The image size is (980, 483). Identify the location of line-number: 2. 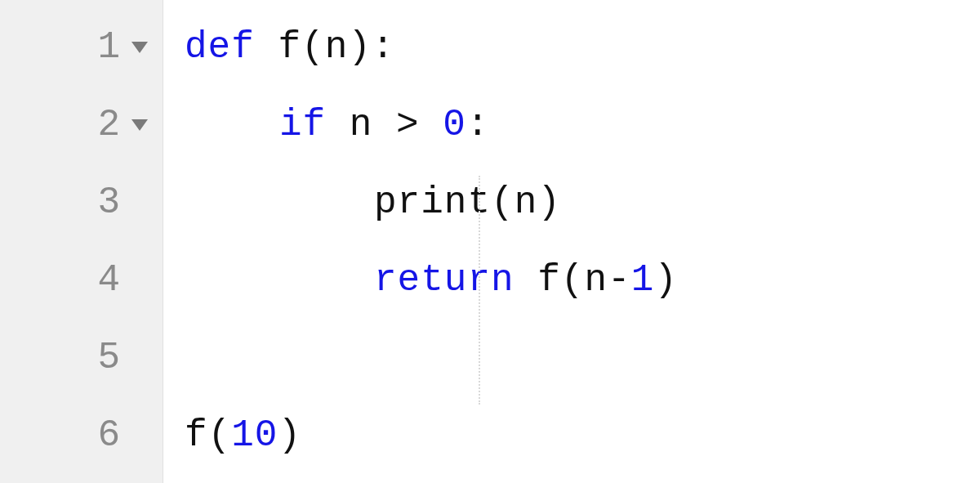
(109, 125).